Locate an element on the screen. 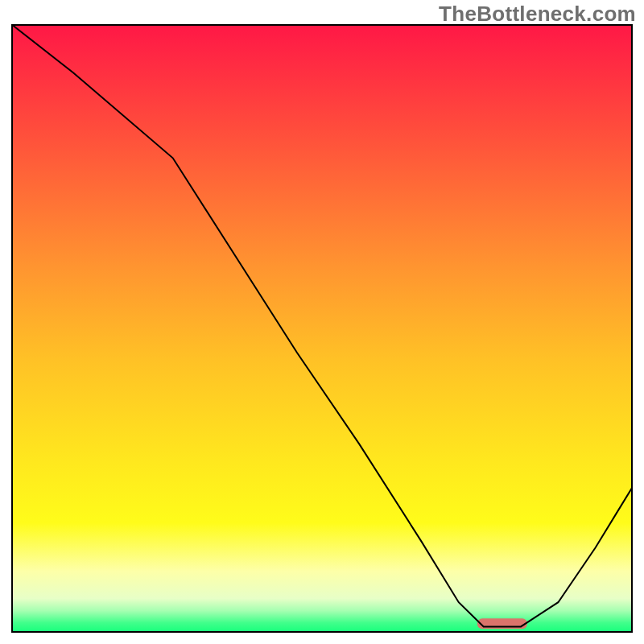  watermark-text: TheBottleneck.com is located at coordinates (538, 14).